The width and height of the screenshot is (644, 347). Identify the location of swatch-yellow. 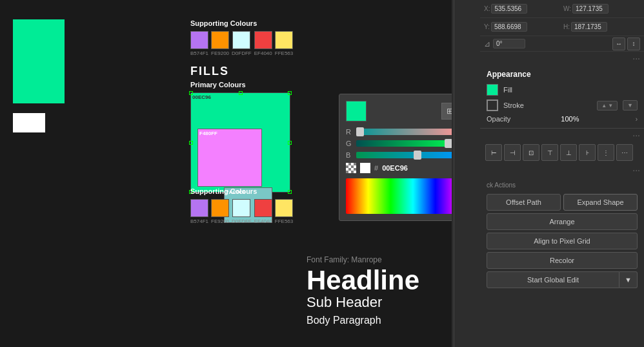
(284, 40).